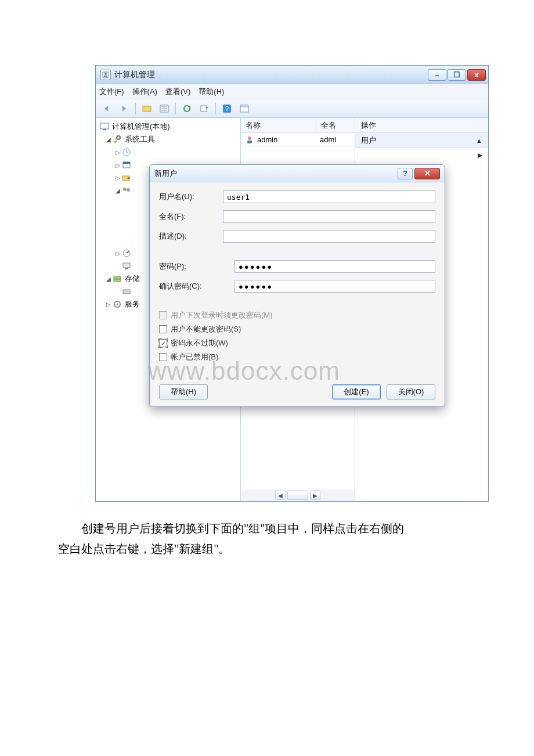 This screenshot has height=756, width=534. What do you see at coordinates (117, 139) in the screenshot?
I see `tools-icon` at bounding box center [117, 139].